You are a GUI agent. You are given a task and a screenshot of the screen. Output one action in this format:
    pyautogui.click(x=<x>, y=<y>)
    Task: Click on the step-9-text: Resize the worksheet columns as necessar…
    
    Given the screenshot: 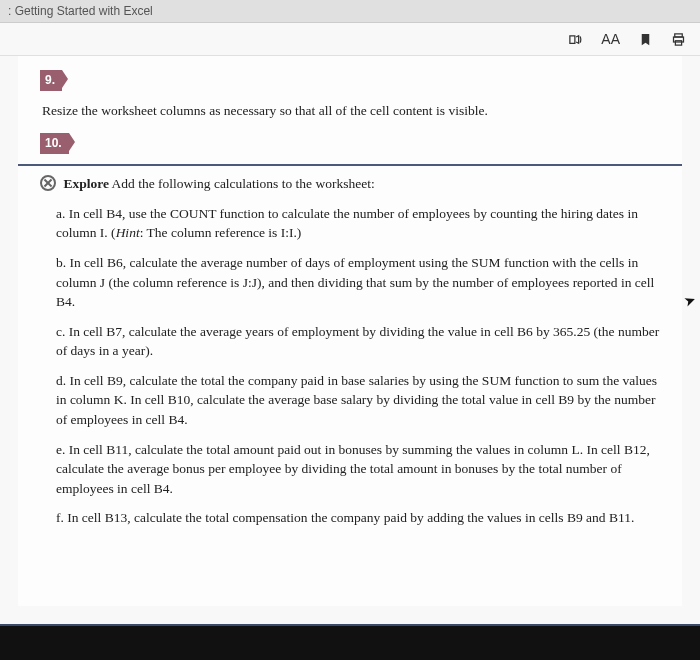 What is the action you would take?
    pyautogui.click(x=351, y=111)
    